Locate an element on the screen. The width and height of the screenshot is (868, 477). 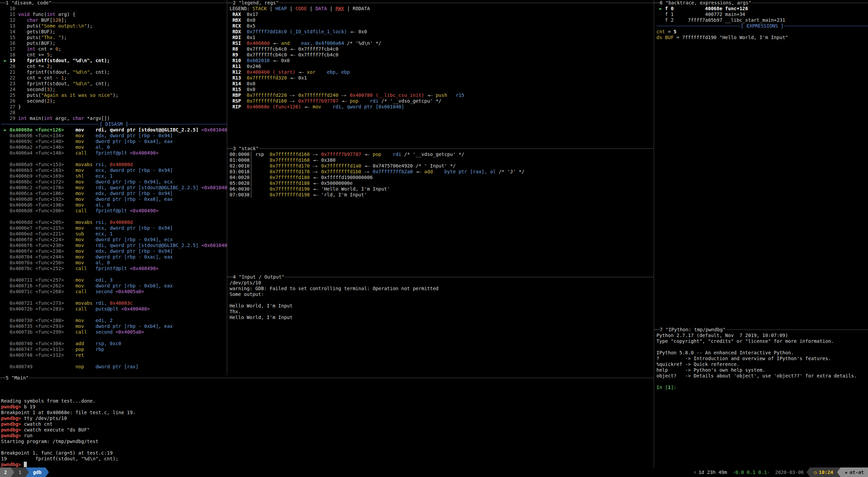
terminal-line: 0x4006a4 <func+148> call fprintf@plt <0x… is located at coordinates (114, 153).